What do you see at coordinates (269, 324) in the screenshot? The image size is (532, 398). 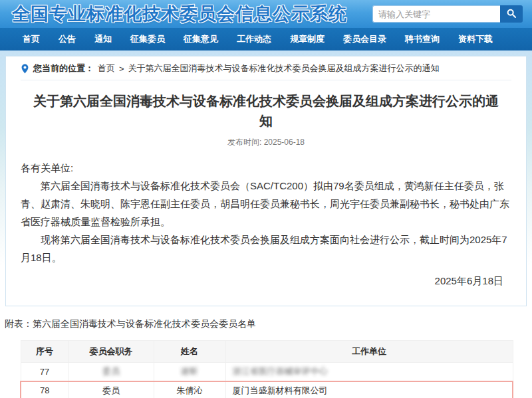 I see `attachment-caption: 附表：第六届全国消毒技术与设备标准化技术委员会委员名单` at bounding box center [269, 324].